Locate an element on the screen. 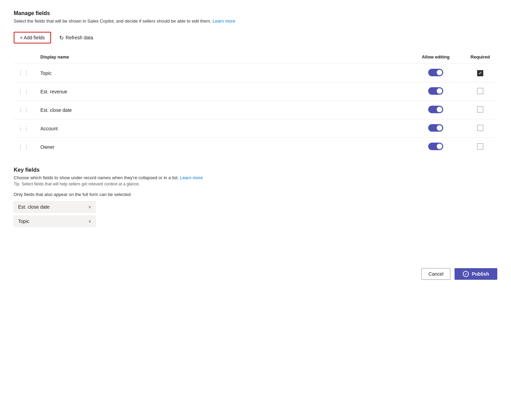 This screenshot has width=511, height=420. table-row: ⋮⋮Owner is located at coordinates (255, 147).